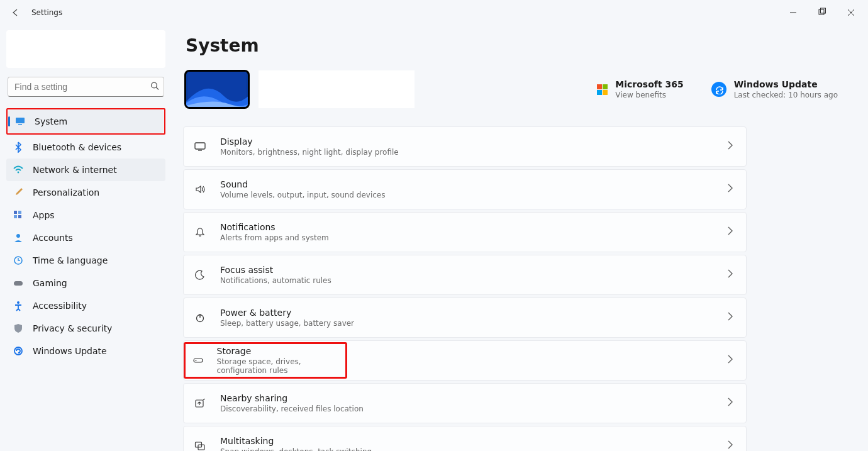 This screenshot has width=868, height=451. What do you see at coordinates (86, 235) in the screenshot?
I see `nav-list: SystemBluetooth & devicesNetwork & inter…` at bounding box center [86, 235].